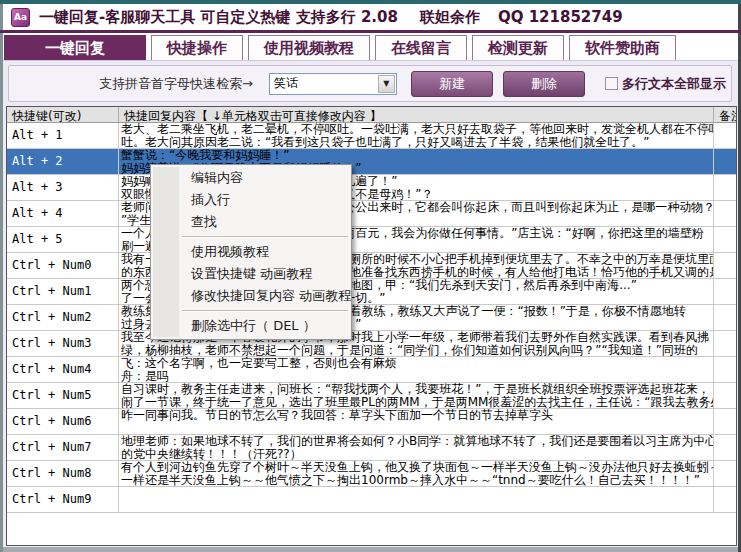 The width and height of the screenshot is (741, 552). I want to click on new-button: 新建, so click(452, 84).